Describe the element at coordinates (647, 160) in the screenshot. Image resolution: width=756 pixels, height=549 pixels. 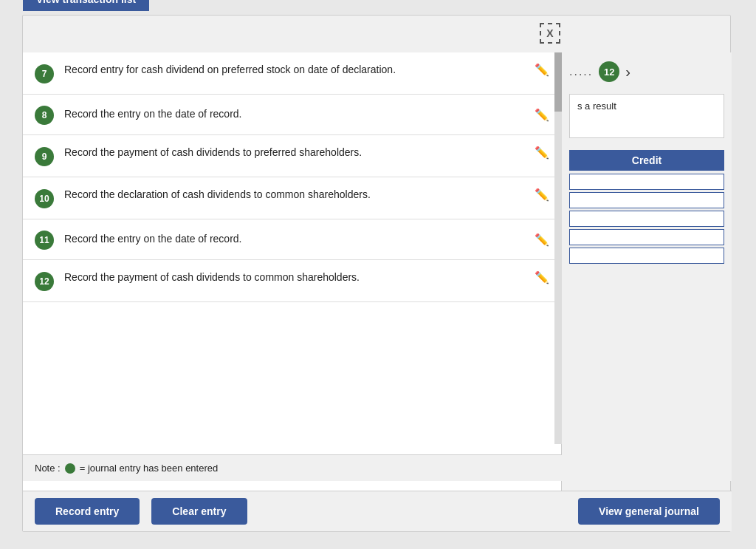
I see `credit-header: Credit` at that location.